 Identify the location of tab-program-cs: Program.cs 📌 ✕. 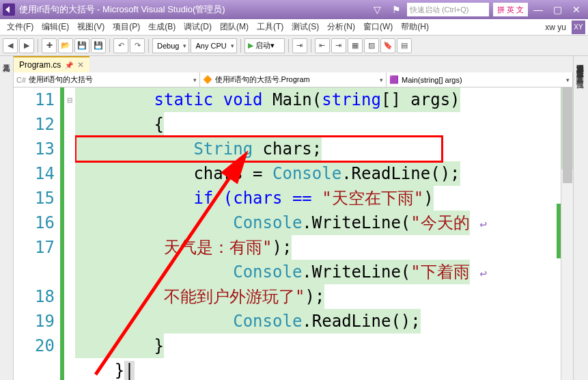
(52, 64).